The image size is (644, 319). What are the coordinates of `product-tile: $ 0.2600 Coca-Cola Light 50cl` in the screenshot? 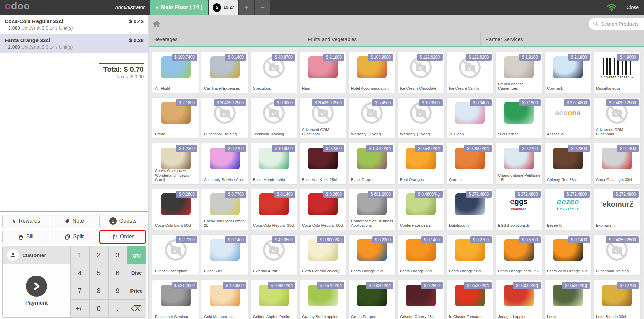 It's located at (176, 209).